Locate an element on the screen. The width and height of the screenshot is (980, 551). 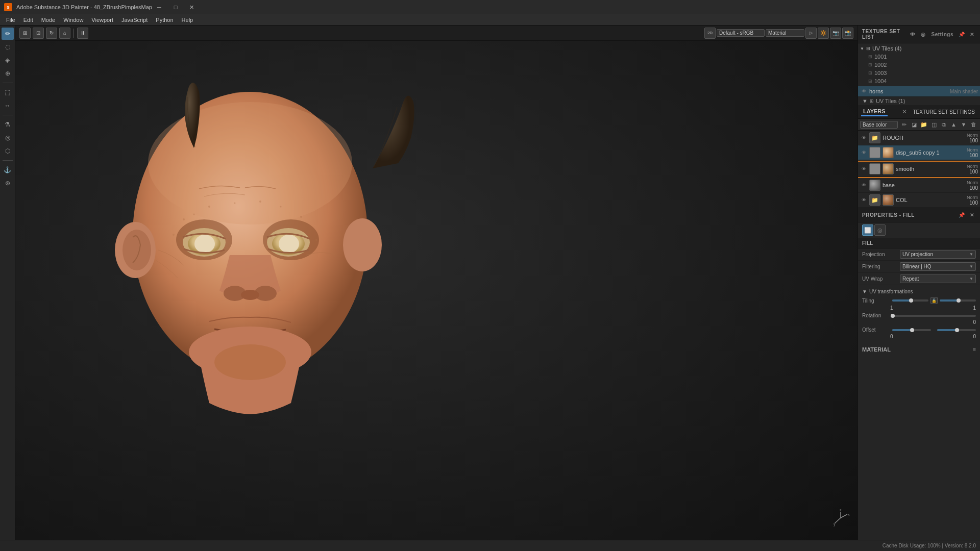
tsl-pin-icon: 📌 is located at coordinates (962, 34).